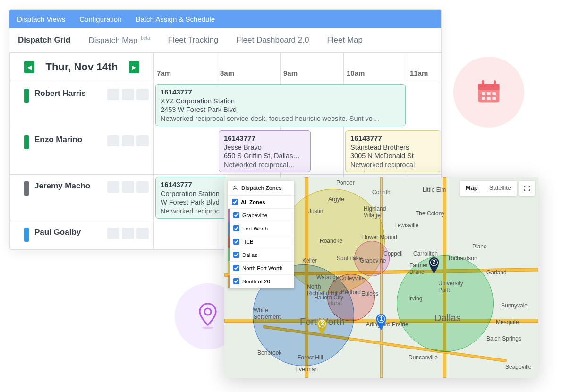 The height and width of the screenshot is (392, 562). Describe the element at coordinates (225, 19) in the screenshot. I see `top-nav: Disptach Views Configuration Batch Assig…` at that location.